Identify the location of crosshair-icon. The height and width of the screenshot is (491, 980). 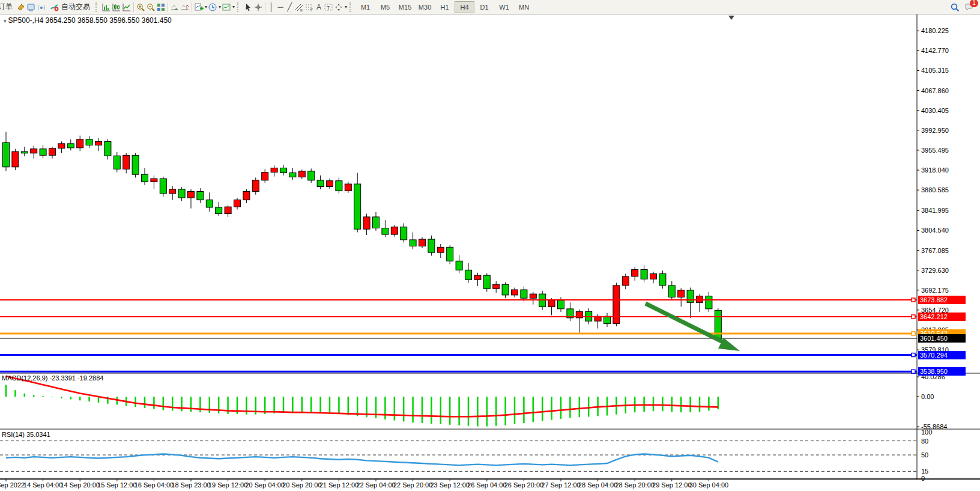
(258, 7).